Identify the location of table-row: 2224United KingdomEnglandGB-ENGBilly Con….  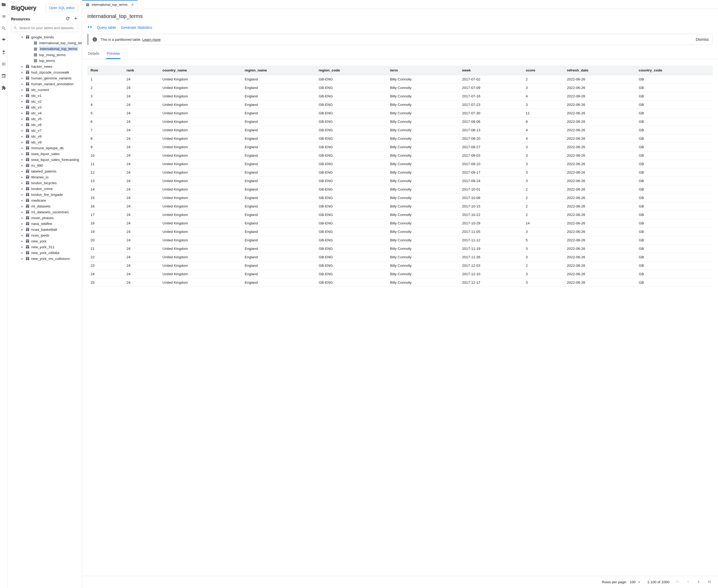
(400, 257).